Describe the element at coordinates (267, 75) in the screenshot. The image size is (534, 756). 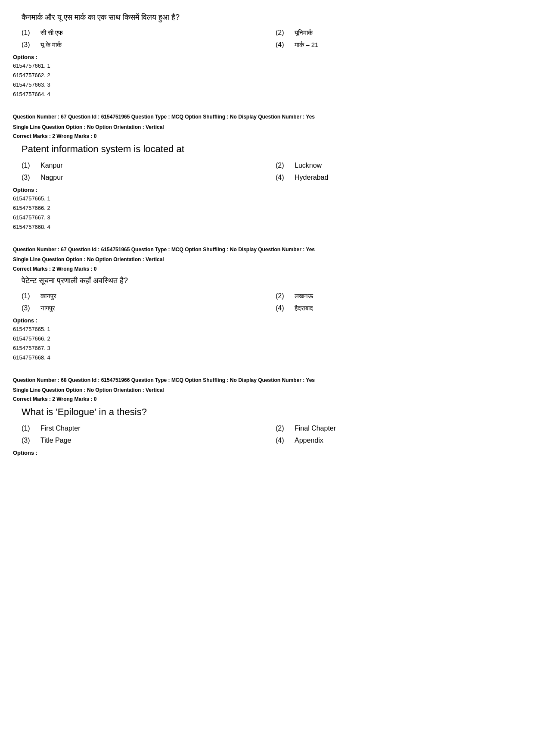
I see `option-id-2-top: 6154757662. 2` at that location.